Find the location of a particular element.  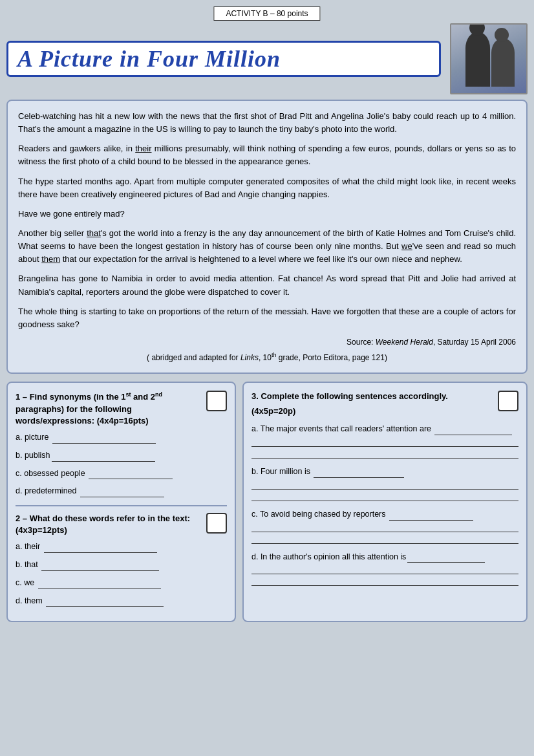

underline-them: them is located at coordinates (50, 259).